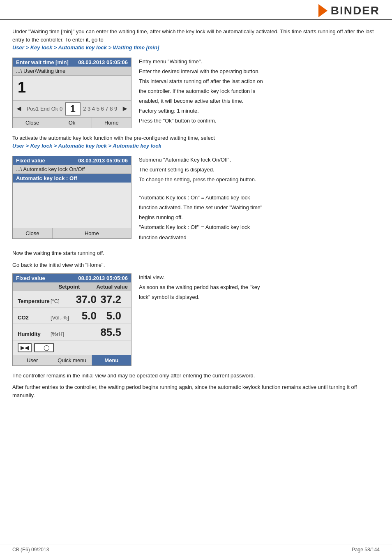 Image resolution: width=392 pixels, height=555 pixels. What do you see at coordinates (366, 550) in the screenshot?
I see `footer-right: Page 58/144` at bounding box center [366, 550].